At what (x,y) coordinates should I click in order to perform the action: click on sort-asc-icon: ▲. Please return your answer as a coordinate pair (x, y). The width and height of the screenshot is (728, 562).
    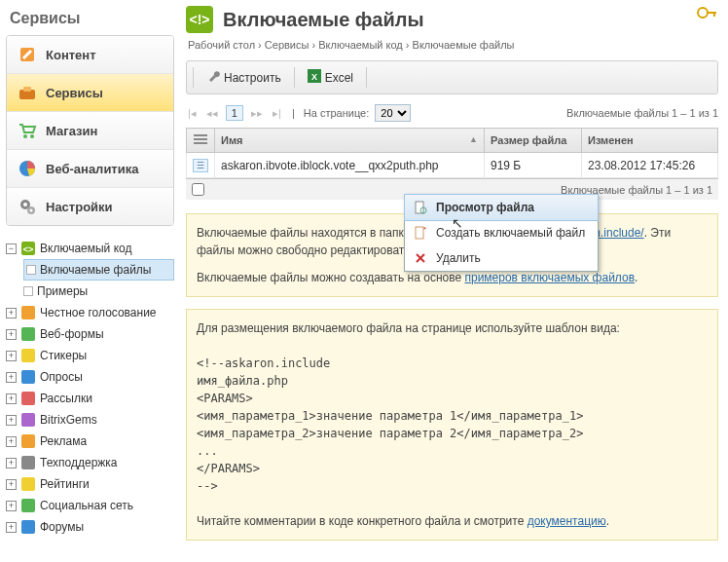
    Looking at the image, I should click on (473, 139).